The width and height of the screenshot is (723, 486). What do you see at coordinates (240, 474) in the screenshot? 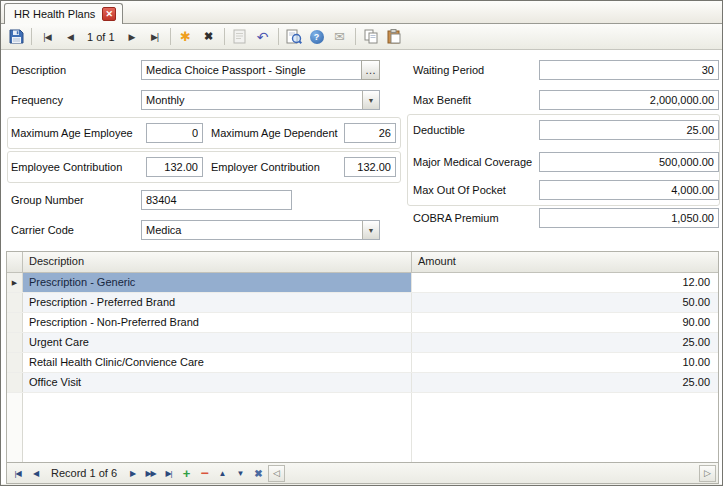
I see `move-down-button: ▼` at bounding box center [240, 474].